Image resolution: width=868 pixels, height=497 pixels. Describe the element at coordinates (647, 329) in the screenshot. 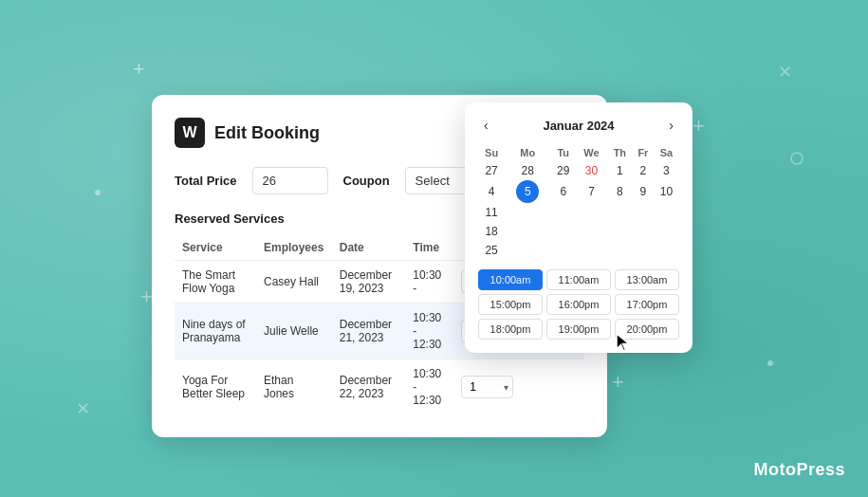

I see `time-slot-2000: 20:00pm` at that location.